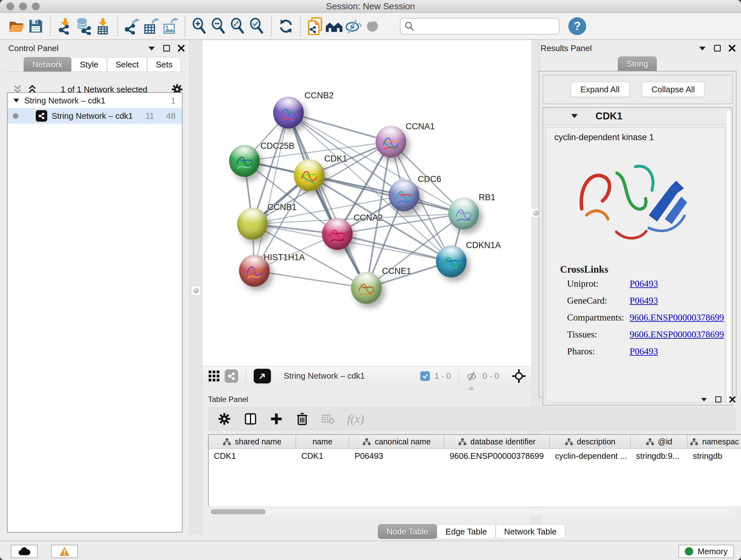  I want to click on network-node-RB1, so click(464, 214).